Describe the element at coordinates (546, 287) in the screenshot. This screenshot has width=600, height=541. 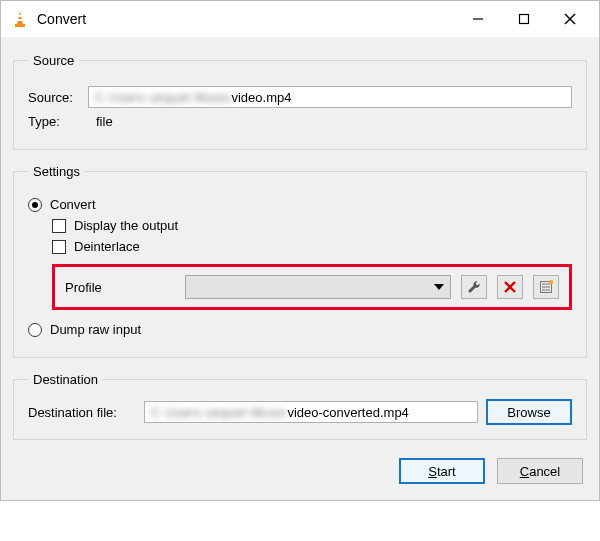
I see `new-profile-button` at that location.